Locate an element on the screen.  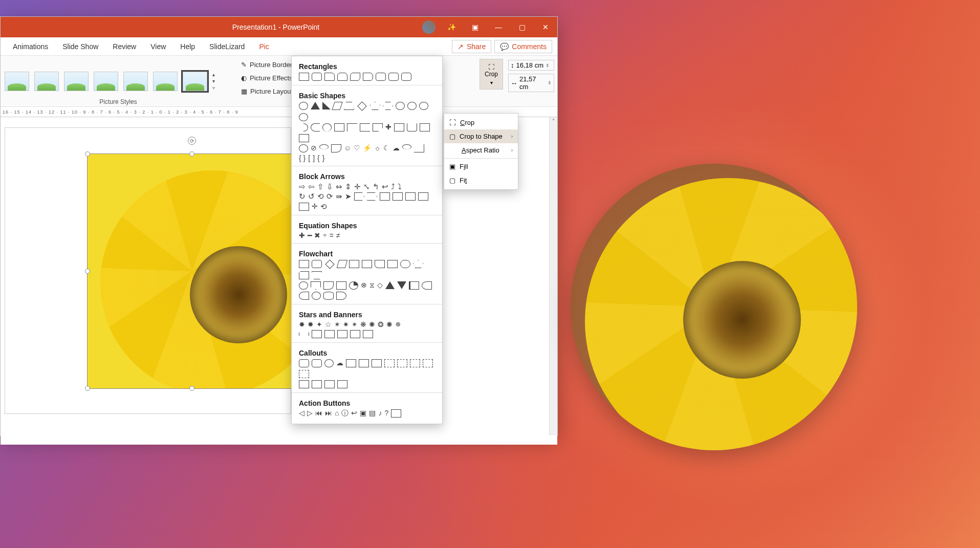
shape-fc-alt-process is located at coordinates (317, 264).